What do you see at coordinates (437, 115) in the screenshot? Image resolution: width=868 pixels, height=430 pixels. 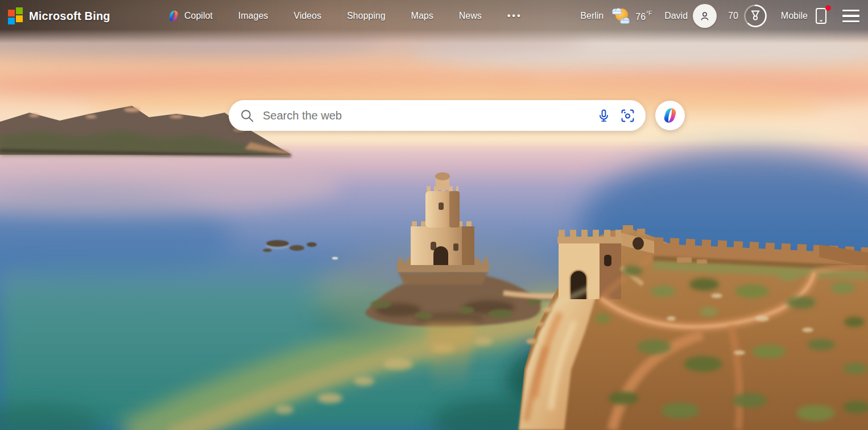 I see `search-bar` at bounding box center [437, 115].